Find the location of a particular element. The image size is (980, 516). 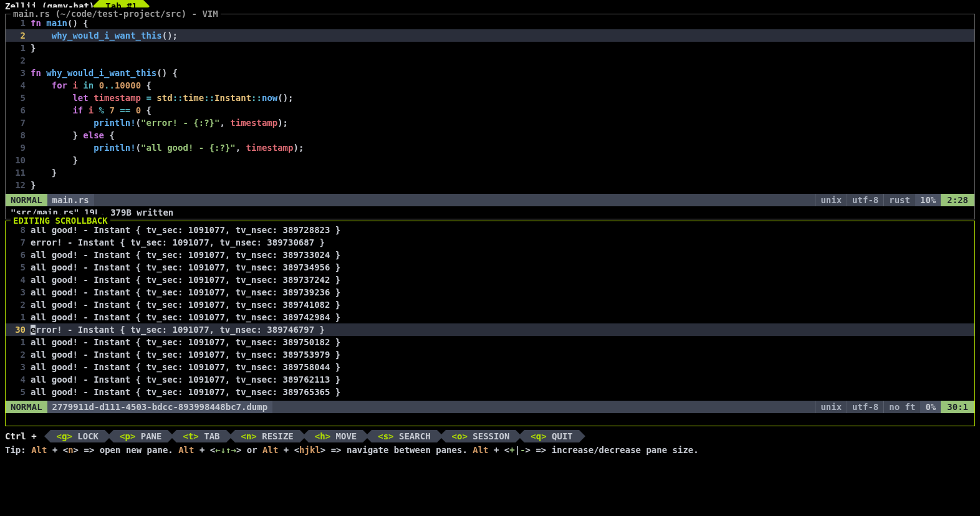

editor-pane-title: main.rs (~/code/test-project/src) - VIM is located at coordinates (116, 14).